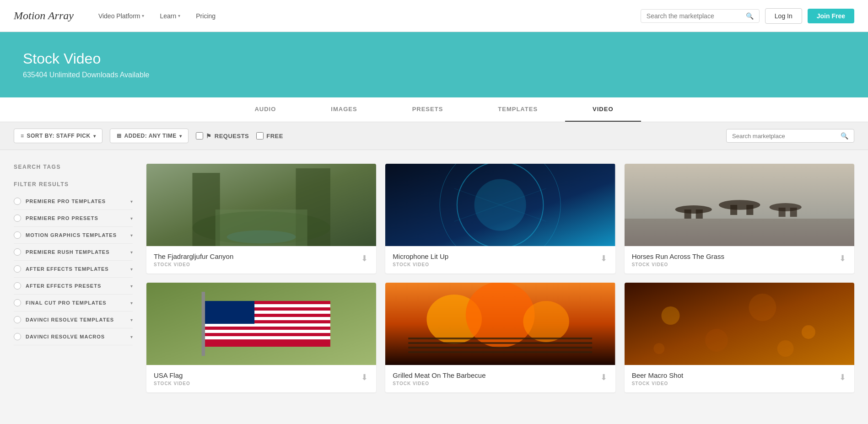 This screenshot has width=868, height=424. Describe the element at coordinates (500, 338) in the screenshot. I see `card-grill: Grilled Meat On The Barbecue STOCK VIDEO…` at that location.